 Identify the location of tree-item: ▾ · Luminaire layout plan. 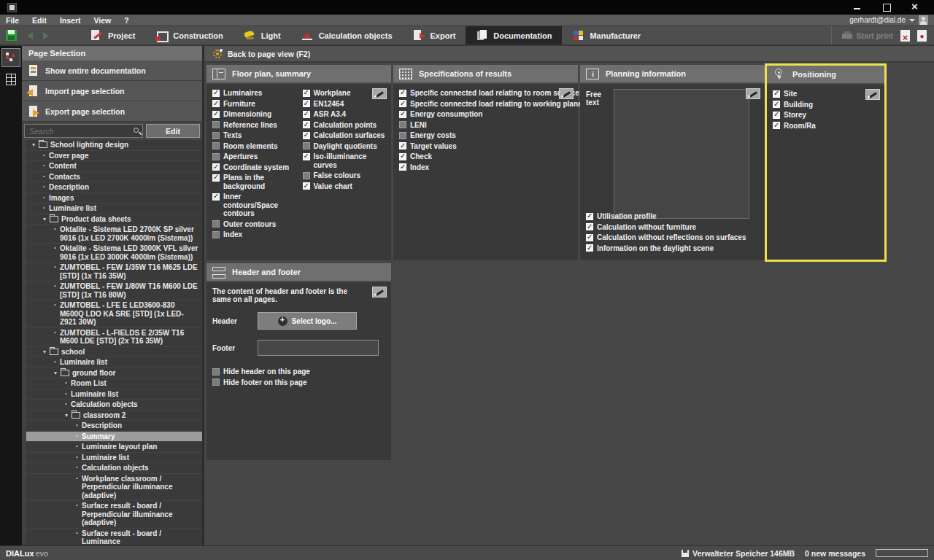
(114, 448).